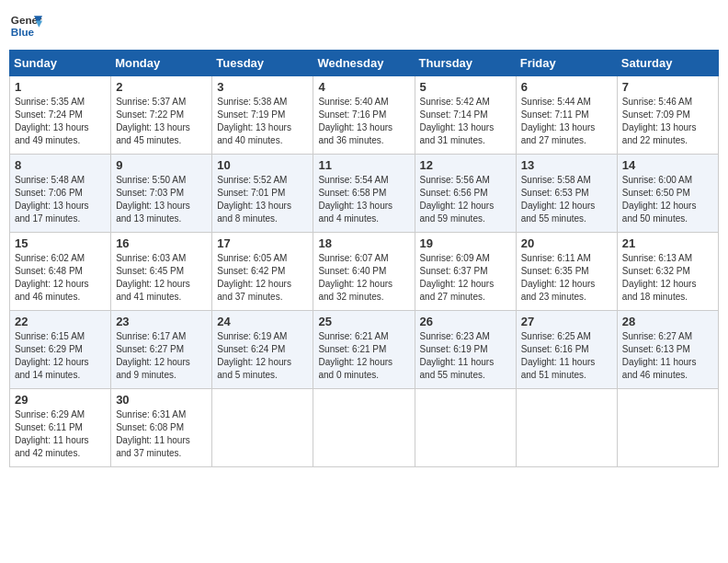  Describe the element at coordinates (162, 429) in the screenshot. I see `day-cell: 30Sunrise: 6:31 AM Sunset: 6:08 PM Dayli…` at that location.